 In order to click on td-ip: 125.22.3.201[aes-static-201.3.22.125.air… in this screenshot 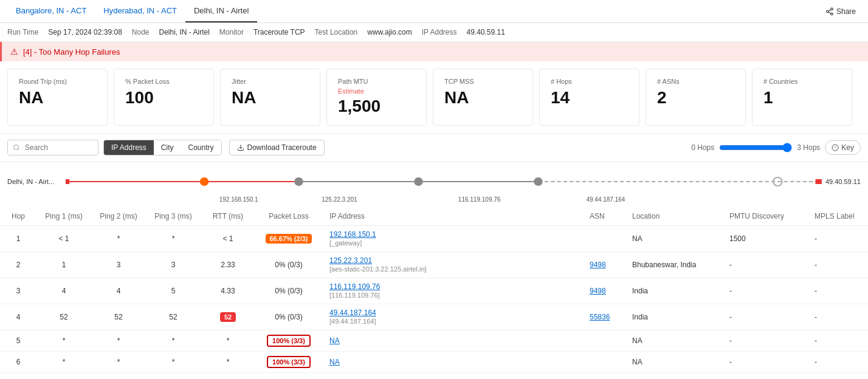, I will do `click(452, 265)`.